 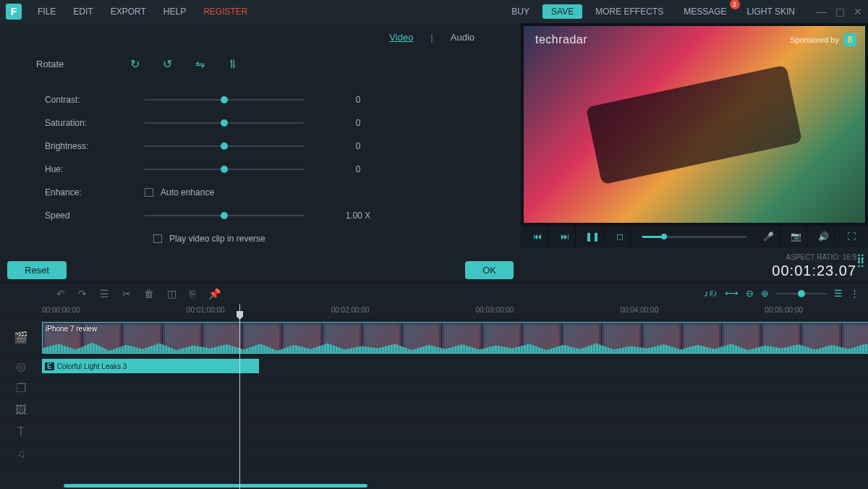 I want to click on playback-progress, so click(x=694, y=237).